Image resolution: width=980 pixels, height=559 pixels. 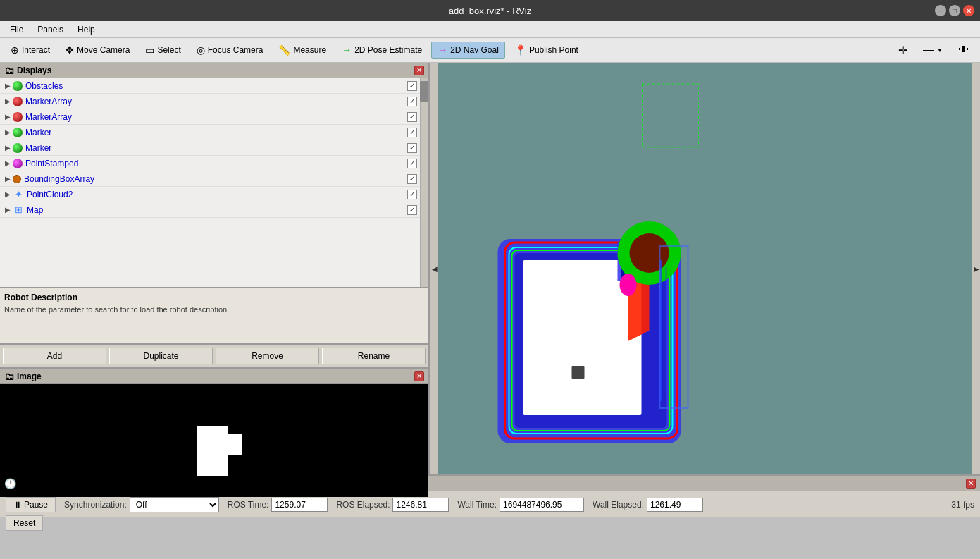 What do you see at coordinates (933, 50) in the screenshot?
I see `tool-extra-2: — ▼` at bounding box center [933, 50].